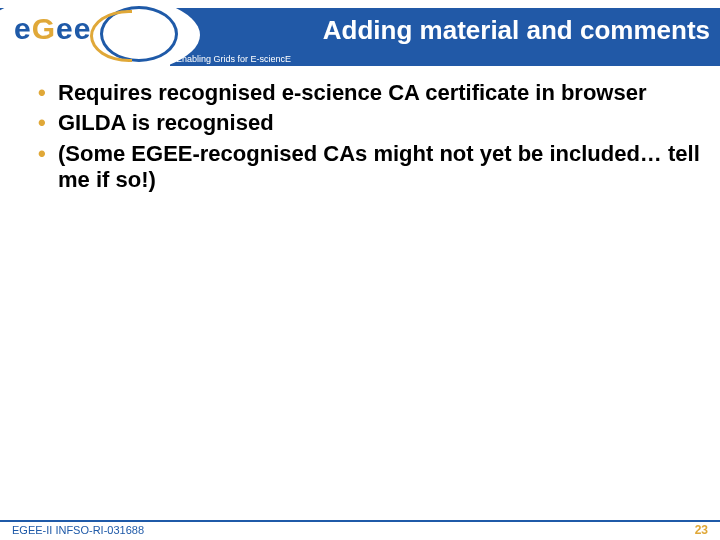  What do you see at coordinates (78, 530) in the screenshot?
I see `footer-reference: EGEE-II INFSO-RI-031688` at bounding box center [78, 530].